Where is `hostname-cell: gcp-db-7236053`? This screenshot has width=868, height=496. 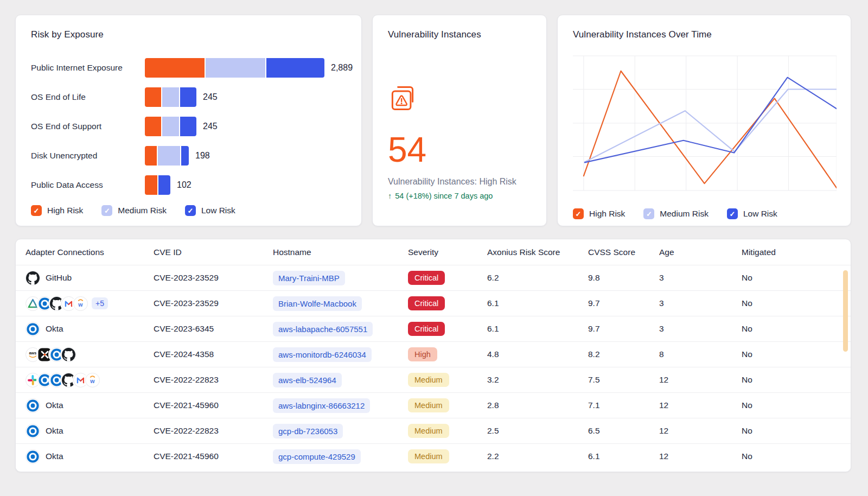
hostname-cell: gcp-db-7236053 is located at coordinates (341, 431).